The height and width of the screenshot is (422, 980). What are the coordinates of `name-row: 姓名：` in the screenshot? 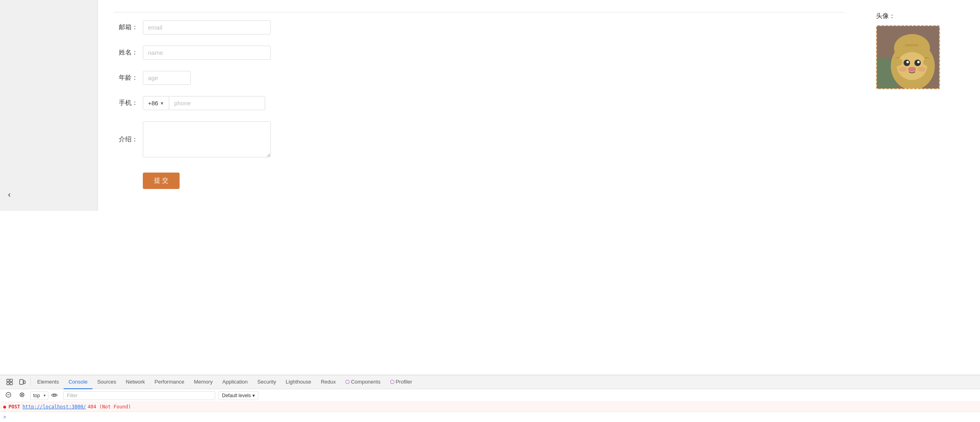 It's located at (479, 53).